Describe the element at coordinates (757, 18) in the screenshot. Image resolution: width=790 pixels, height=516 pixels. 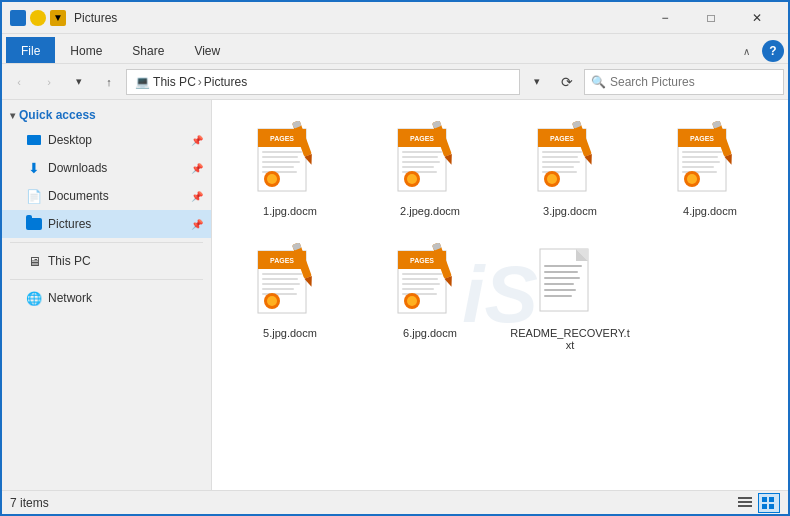
I see `close-button: ✕` at that location.